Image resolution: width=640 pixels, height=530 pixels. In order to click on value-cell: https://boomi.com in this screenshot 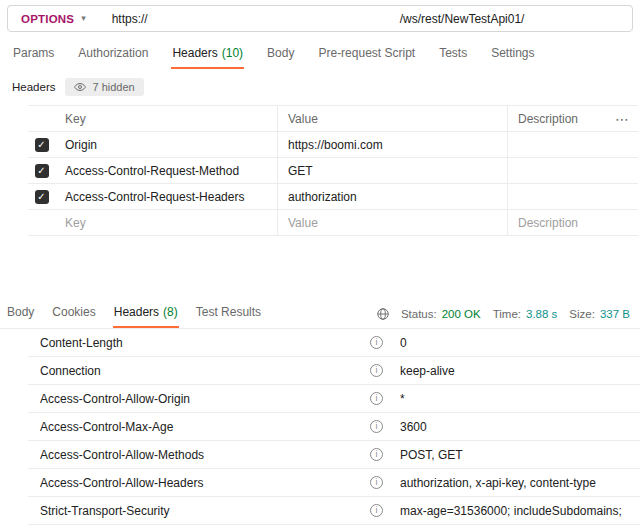, I will do `click(392, 144)`.